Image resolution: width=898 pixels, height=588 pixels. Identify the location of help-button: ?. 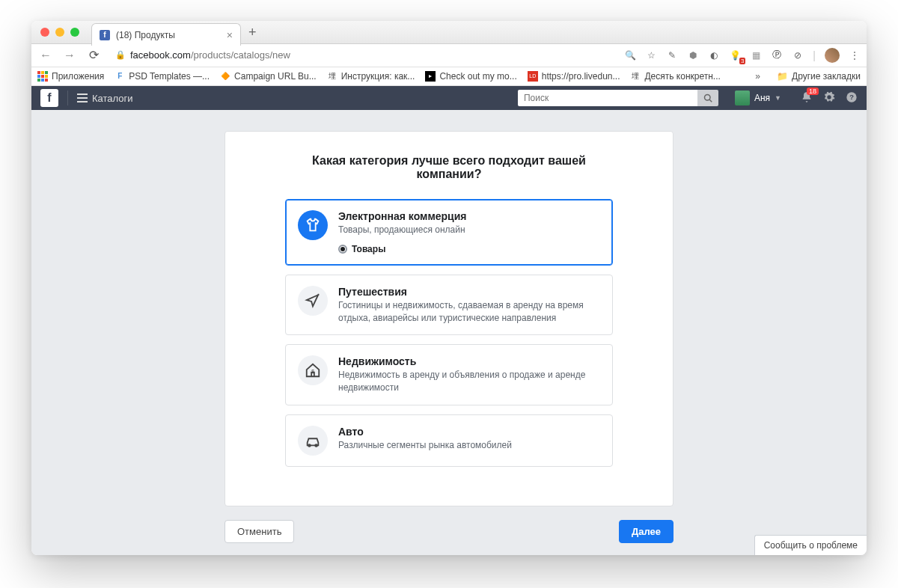
(852, 99).